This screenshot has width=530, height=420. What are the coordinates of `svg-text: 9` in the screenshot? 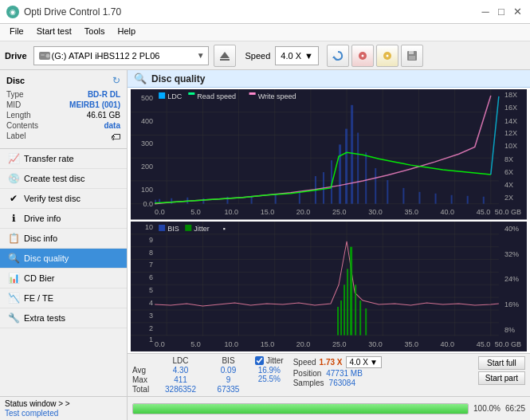 It's located at (151, 239).